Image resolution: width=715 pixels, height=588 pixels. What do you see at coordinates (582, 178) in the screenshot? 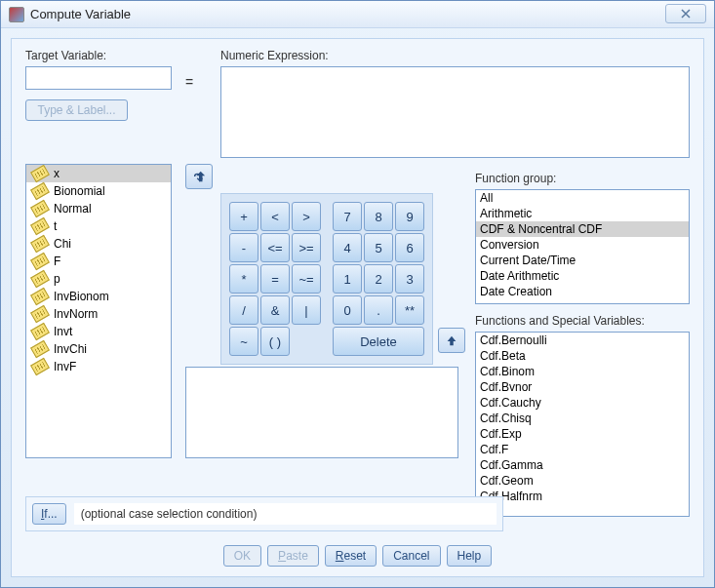
I see `function-group-label: Function group:` at bounding box center [582, 178].